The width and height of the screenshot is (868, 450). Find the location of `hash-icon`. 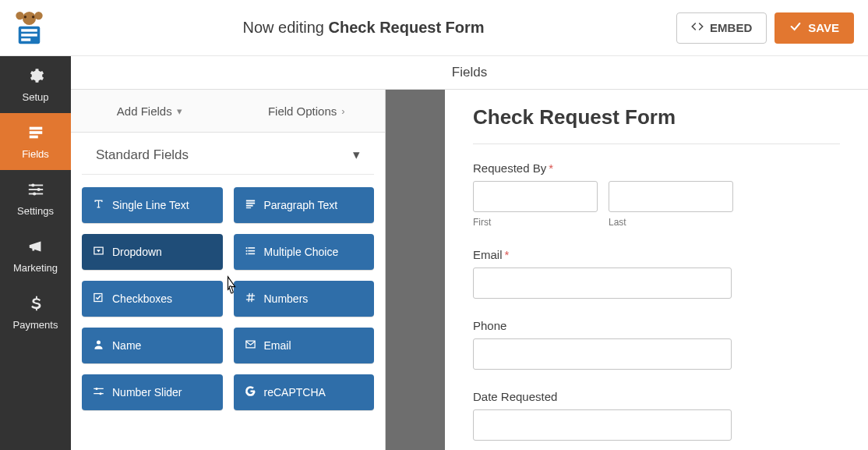

hash-icon is located at coordinates (251, 299).